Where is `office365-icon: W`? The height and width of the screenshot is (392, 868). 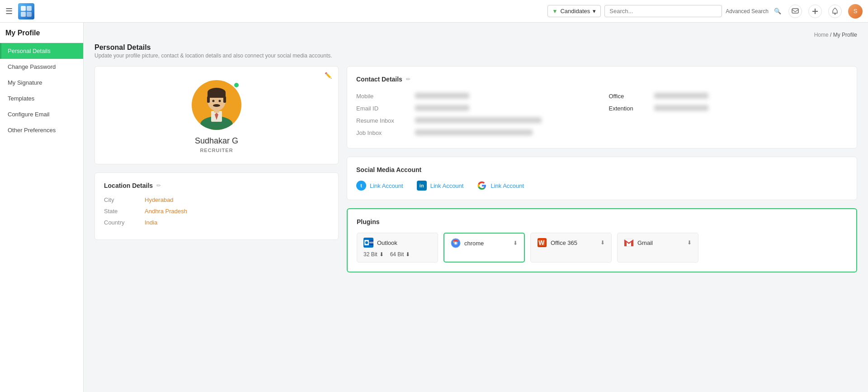 office365-icon: W is located at coordinates (542, 243).